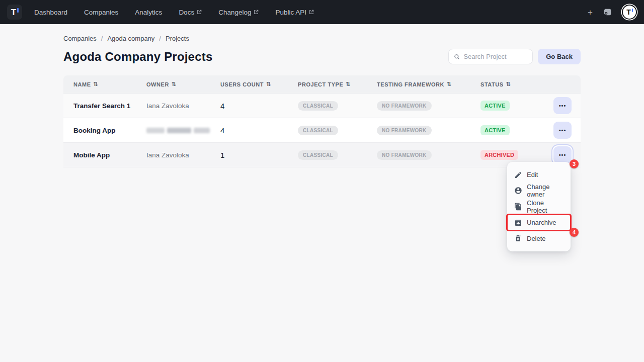 The width and height of the screenshot is (644, 362). I want to click on breadcrumb-agoda-company: Agoda company, so click(131, 38).